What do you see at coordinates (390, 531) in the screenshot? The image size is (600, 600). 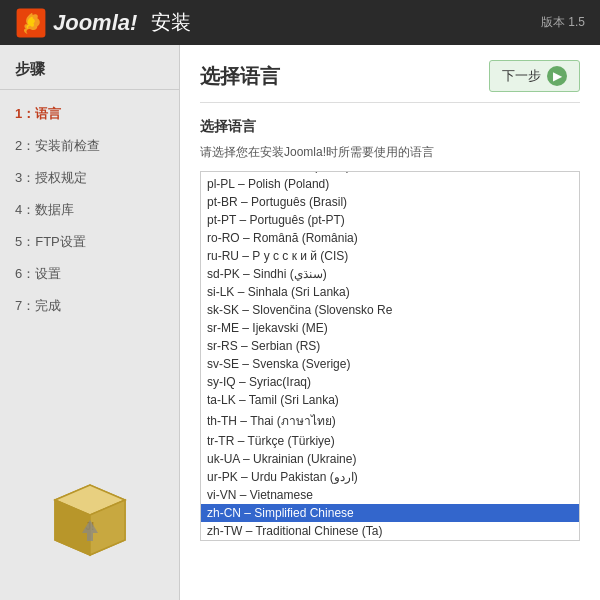 I see `list-item: zh-TW – Traditional Chinese (Ta)` at bounding box center [390, 531].